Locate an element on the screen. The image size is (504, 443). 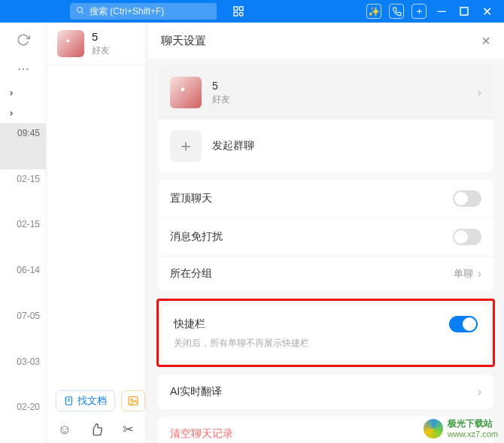
panel-title: 聊天设置 is located at coordinates (184, 41).